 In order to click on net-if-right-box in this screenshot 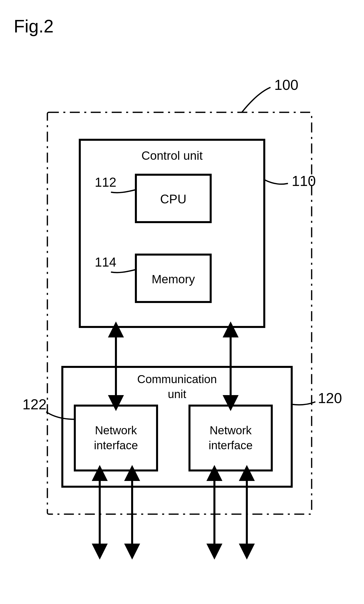, I will do `click(231, 438)`.